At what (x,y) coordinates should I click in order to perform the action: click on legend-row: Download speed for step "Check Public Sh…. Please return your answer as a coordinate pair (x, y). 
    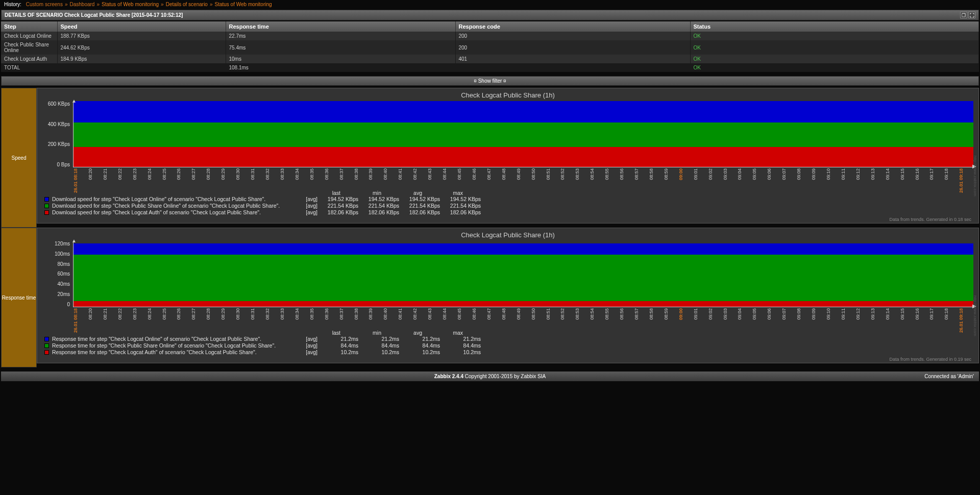
    Looking at the image, I should click on (509, 206).